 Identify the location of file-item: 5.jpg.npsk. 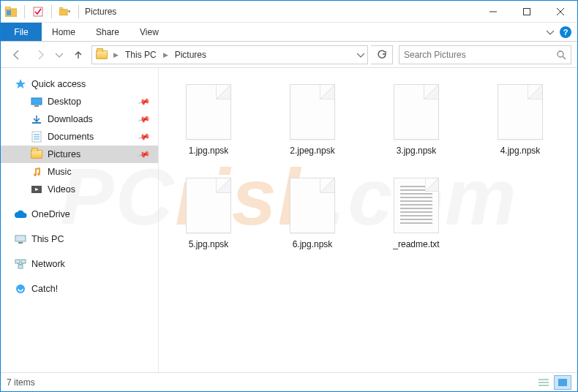
(209, 214).